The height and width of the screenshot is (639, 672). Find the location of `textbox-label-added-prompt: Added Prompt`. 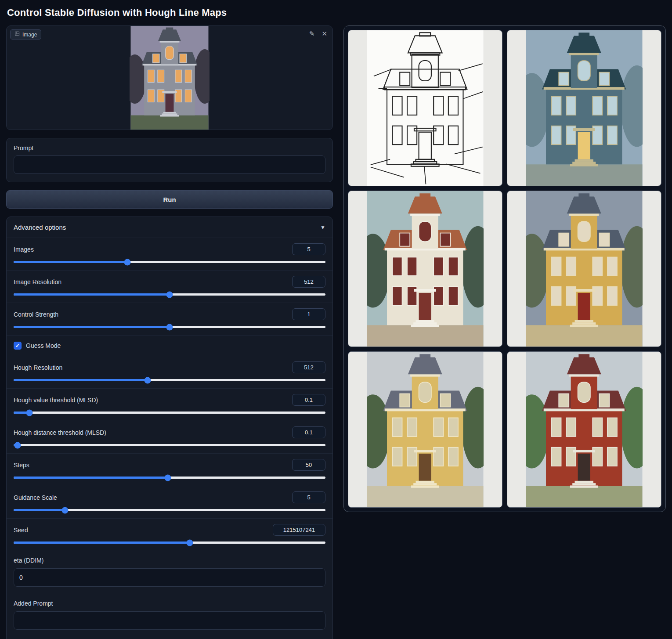

textbox-label-added-prompt: Added Prompt is located at coordinates (33, 603).